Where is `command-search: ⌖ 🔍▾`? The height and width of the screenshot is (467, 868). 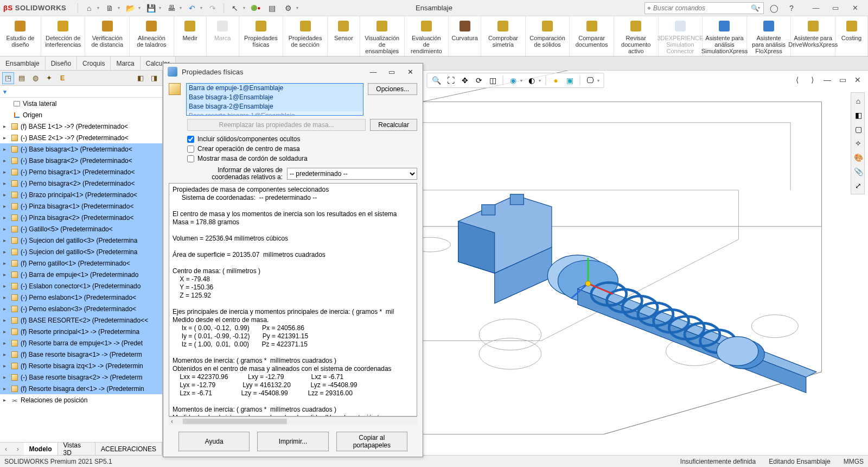 command-search: ⌖ 🔍▾ is located at coordinates (704, 8).